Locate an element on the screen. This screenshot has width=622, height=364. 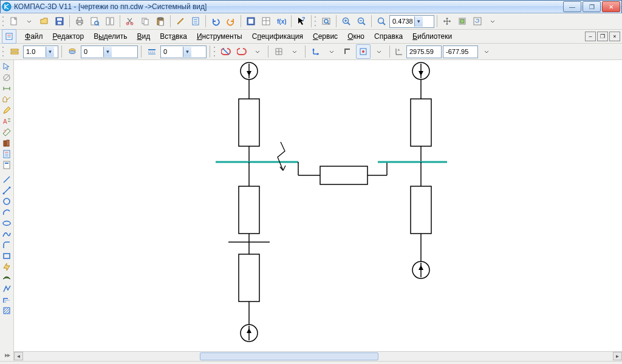
mdi-restore-button: ❐ is located at coordinates (603, 36).